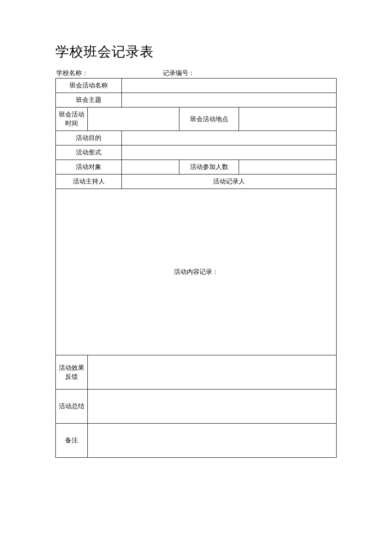 The width and height of the screenshot is (392, 555). What do you see at coordinates (89, 86) in the screenshot?
I see `label-activity-name: 班会活动名称` at bounding box center [89, 86].